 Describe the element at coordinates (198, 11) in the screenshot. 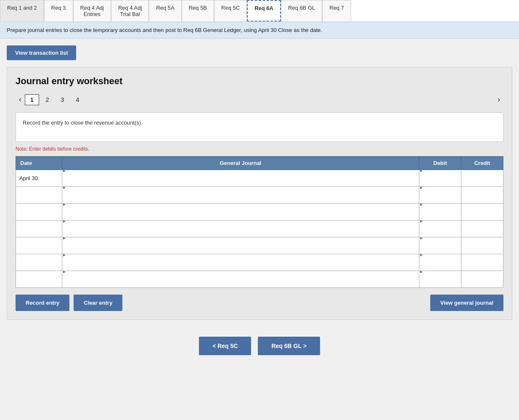

I see `tab-req5b: Req 5B` at that location.